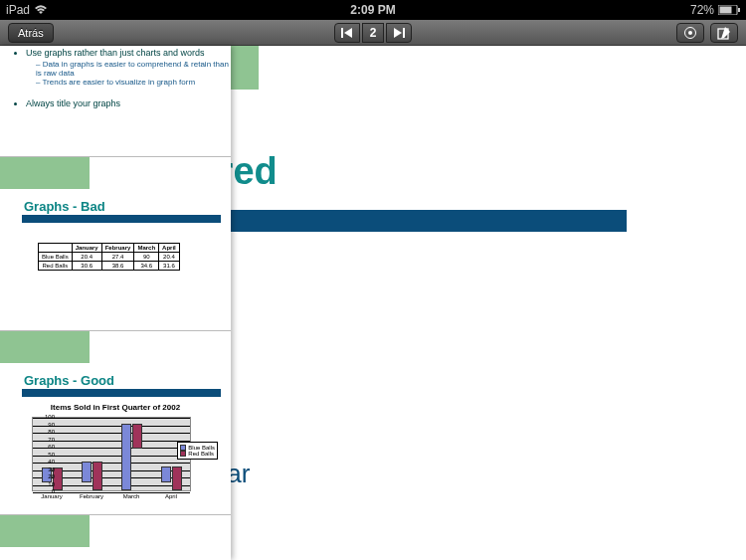  What do you see at coordinates (724, 33) in the screenshot?
I see `compose-button` at bounding box center [724, 33].